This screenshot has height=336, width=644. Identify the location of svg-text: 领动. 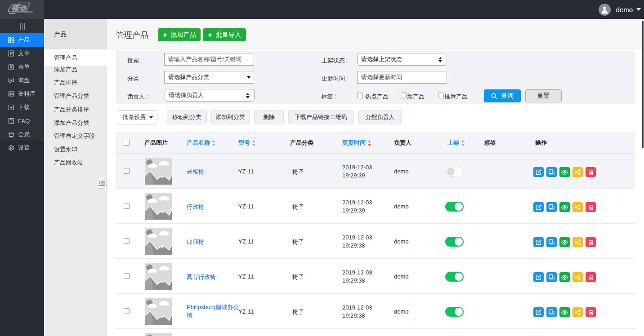
(20, 9).